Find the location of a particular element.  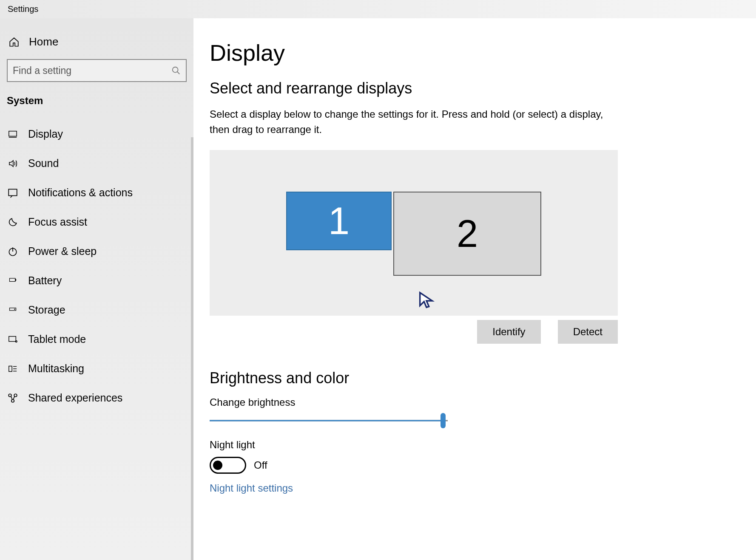

sidebar-item-label: Power & sleep is located at coordinates (62, 252).